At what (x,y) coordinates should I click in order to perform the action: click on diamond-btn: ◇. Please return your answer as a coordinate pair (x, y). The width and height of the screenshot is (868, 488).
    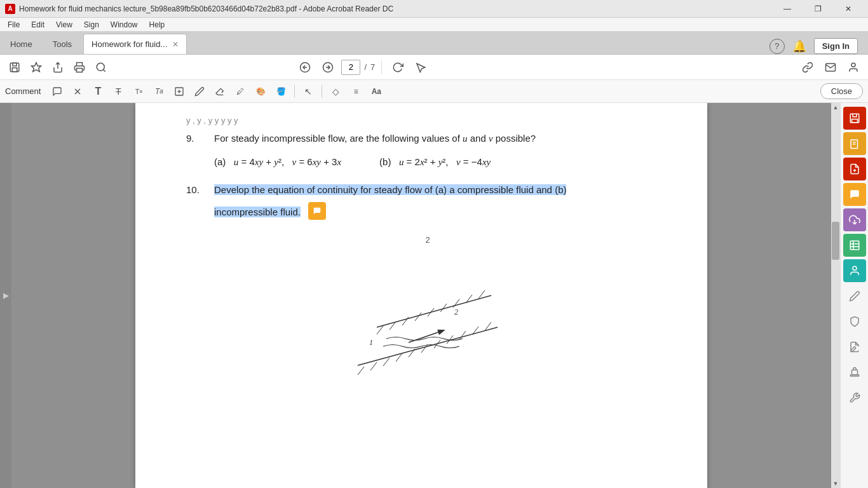
    Looking at the image, I should click on (336, 92).